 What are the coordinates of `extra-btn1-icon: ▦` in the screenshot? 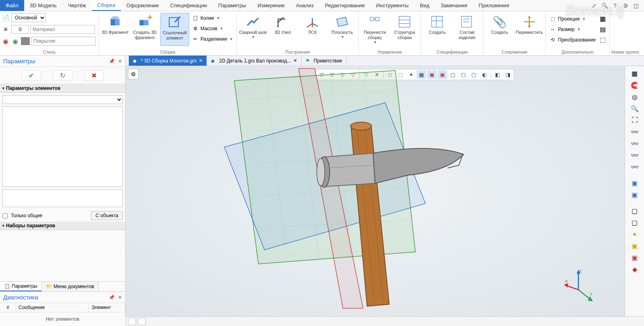 It's located at (603, 19).